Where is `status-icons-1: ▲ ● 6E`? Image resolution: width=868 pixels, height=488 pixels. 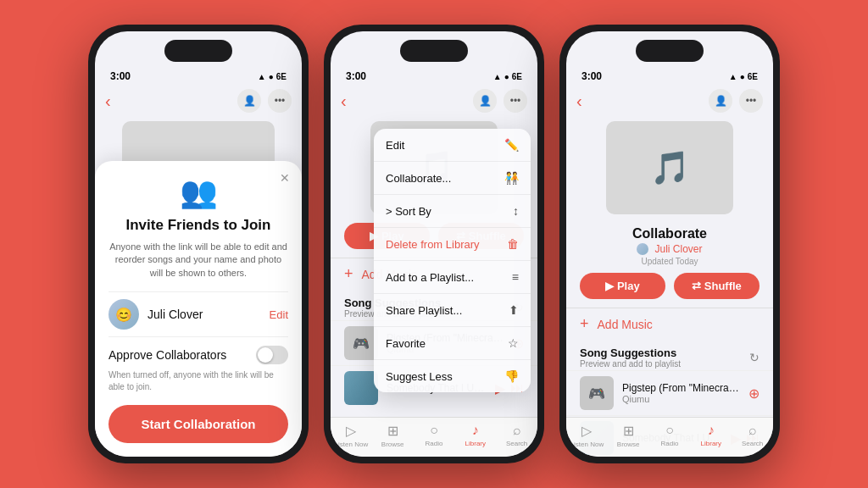
status-icons-1: ▲ ● 6E is located at coordinates (272, 76).